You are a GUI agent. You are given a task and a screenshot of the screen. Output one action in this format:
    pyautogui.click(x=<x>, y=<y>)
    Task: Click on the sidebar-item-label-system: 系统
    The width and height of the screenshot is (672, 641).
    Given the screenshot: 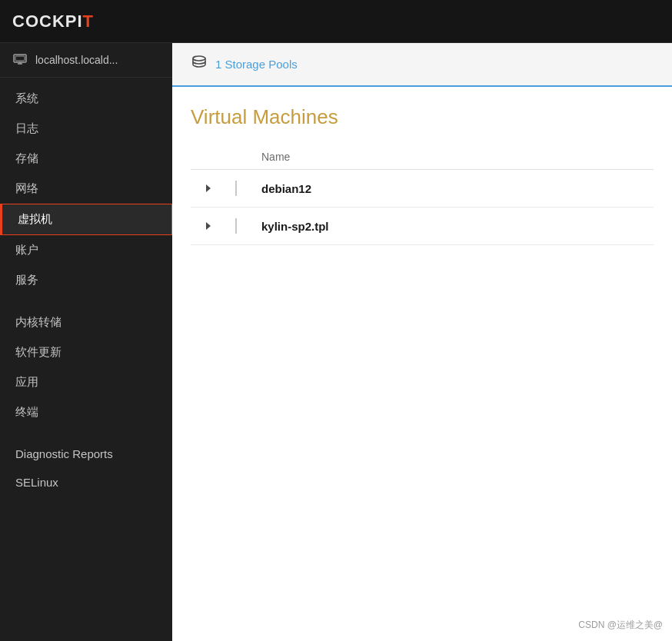 What is the action you would take?
    pyautogui.click(x=27, y=98)
    